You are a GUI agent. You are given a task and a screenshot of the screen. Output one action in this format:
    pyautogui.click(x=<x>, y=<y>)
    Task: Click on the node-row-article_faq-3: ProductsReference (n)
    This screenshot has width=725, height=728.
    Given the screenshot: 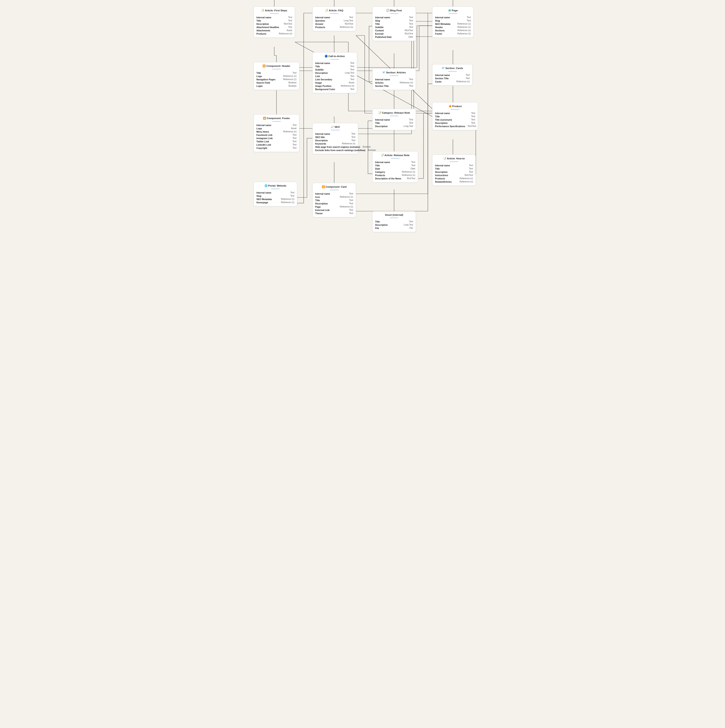 What is the action you would take?
    pyautogui.click(x=334, y=27)
    